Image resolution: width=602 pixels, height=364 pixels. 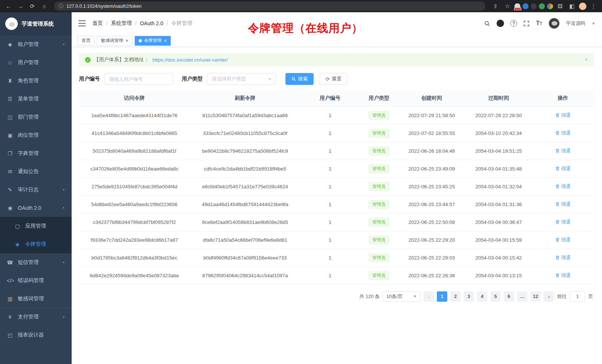 What do you see at coordinates (539, 23) in the screenshot?
I see `font-size-icon: TT` at bounding box center [539, 23].